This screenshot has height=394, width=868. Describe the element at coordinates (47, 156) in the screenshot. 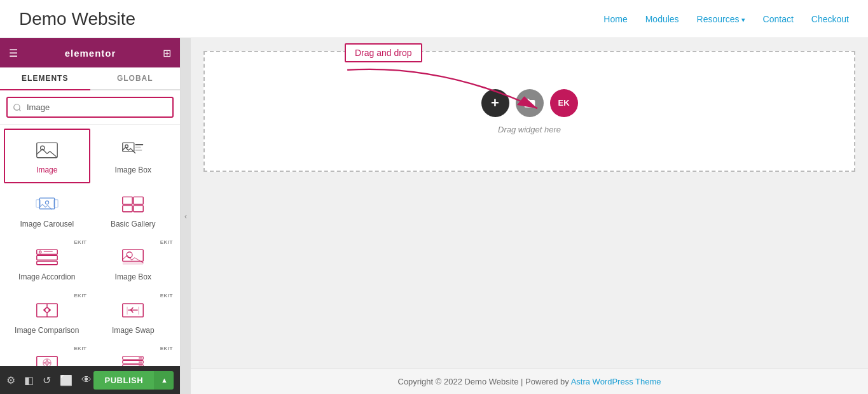

I see `widget-image: Image` at that location.